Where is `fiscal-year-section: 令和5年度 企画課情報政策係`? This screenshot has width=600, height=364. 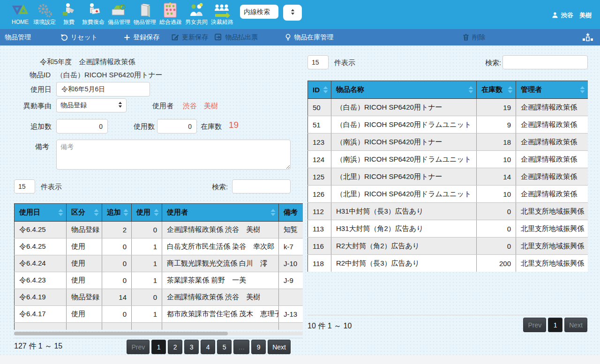
fiscal-year-section: 令和5年度 企画課情報政策係 is located at coordinates (87, 62).